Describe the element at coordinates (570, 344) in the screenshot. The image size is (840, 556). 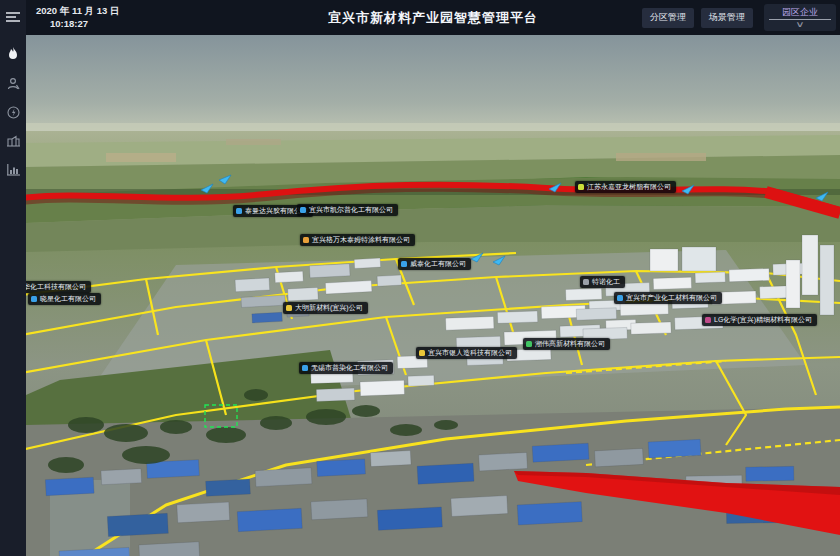
I see `company-label-text: 潮伟高新材料有限公司` at that location.